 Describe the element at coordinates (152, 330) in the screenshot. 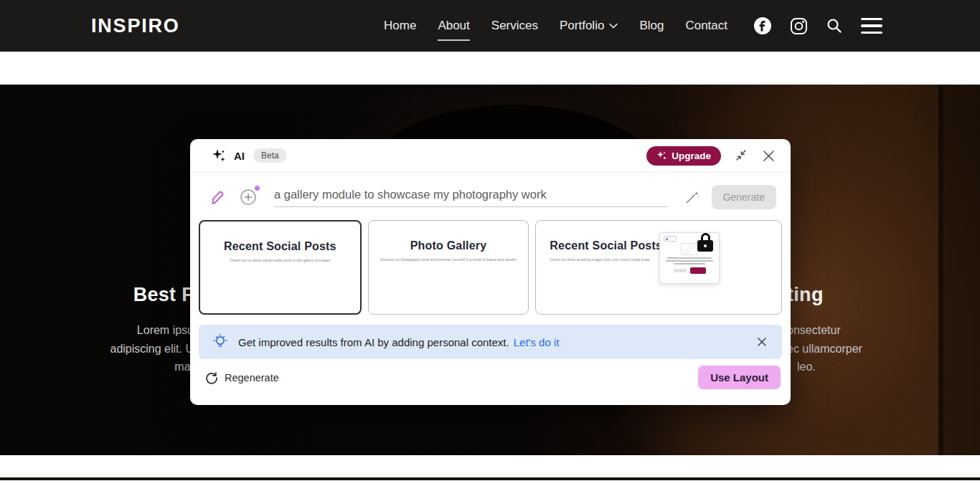

I see `hero-text-left: Best F Lorem ipsu adipiscing elit. U mat` at that location.